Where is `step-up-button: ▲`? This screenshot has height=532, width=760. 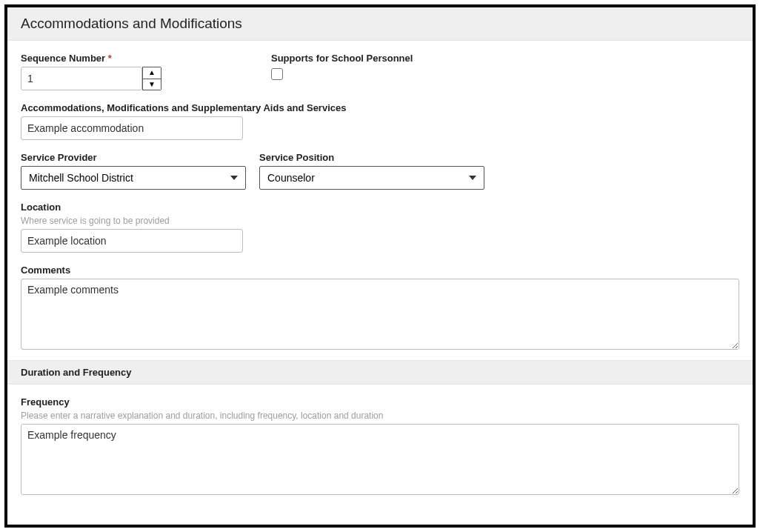 step-up-button: ▲ is located at coordinates (152, 73).